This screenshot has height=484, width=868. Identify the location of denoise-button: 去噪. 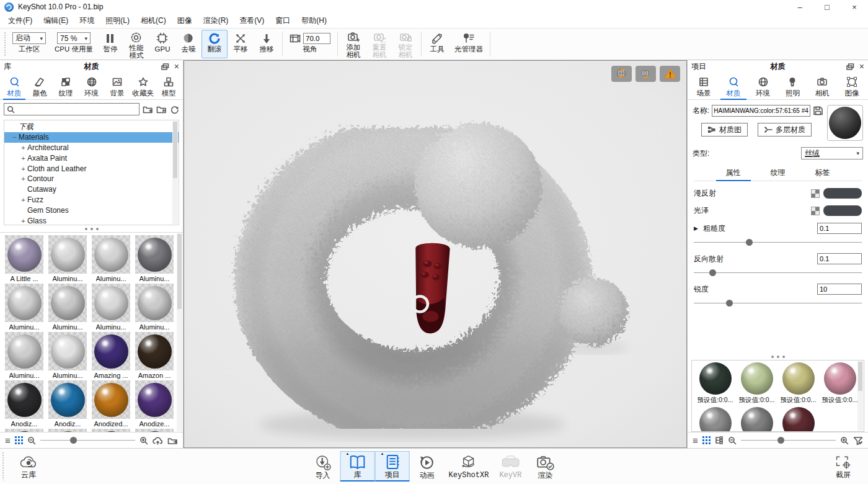
(188, 44).